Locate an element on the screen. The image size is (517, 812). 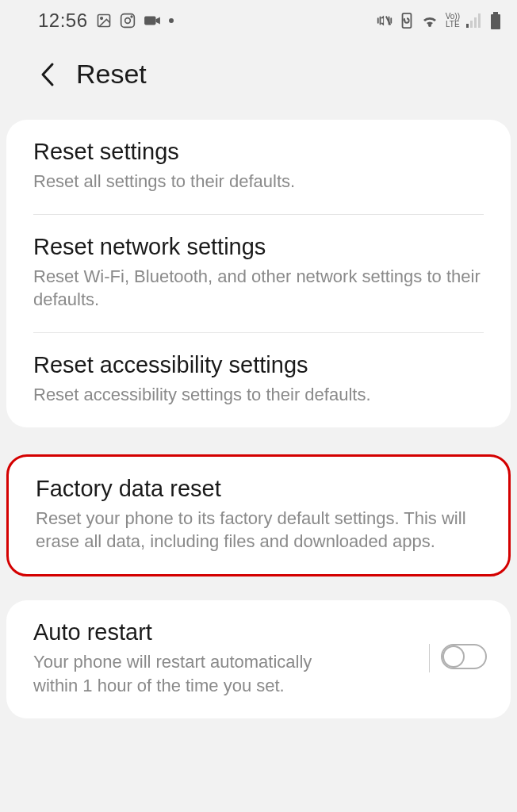
status-bar: 12:56 Vo))LTE is located at coordinates (258, 19).